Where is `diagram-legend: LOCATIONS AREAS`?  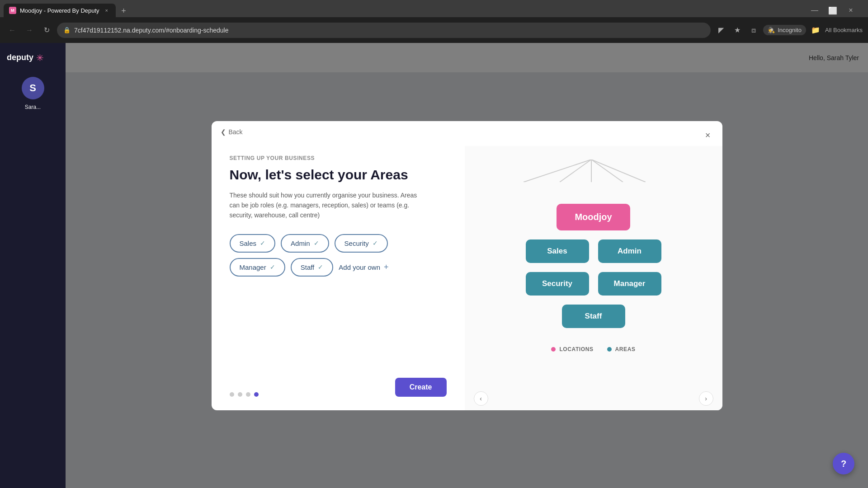 diagram-legend: LOCATIONS AREAS is located at coordinates (593, 349).